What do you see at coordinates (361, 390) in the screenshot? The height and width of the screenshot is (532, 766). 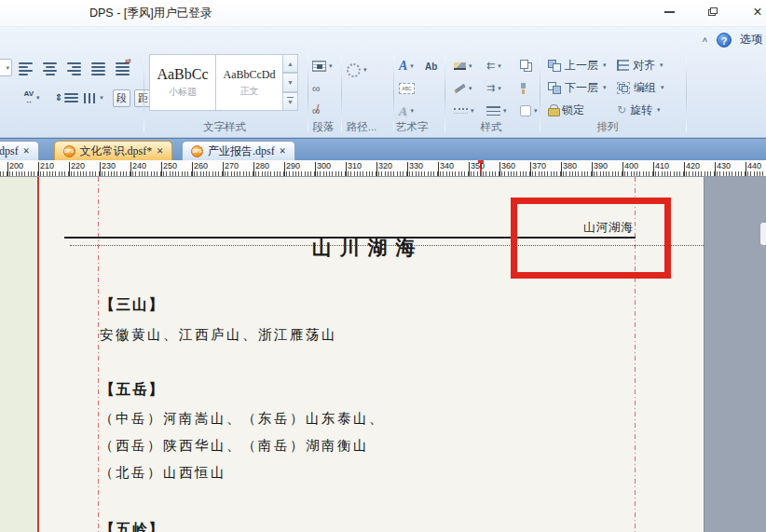 I see `section-heading: 【五岳】` at bounding box center [361, 390].